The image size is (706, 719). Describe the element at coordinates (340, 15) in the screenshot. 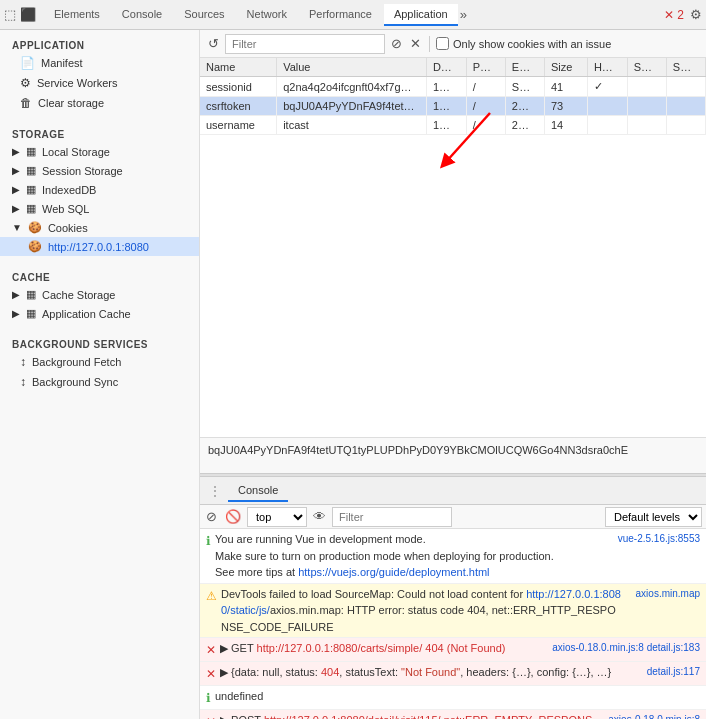

I see `tab-performance: Performance` at that location.